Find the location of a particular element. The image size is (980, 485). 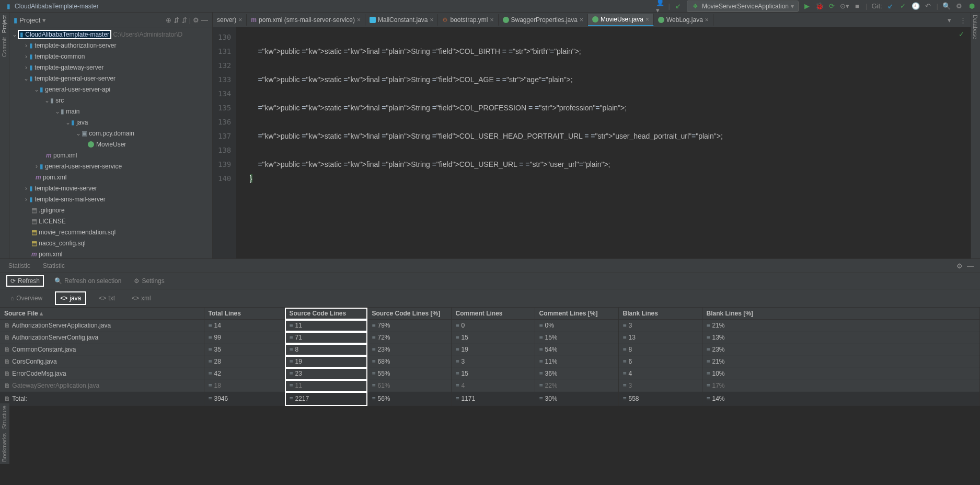

table-header-row: Source File ▴ Total Lines Source Code Li… is located at coordinates (490, 314).